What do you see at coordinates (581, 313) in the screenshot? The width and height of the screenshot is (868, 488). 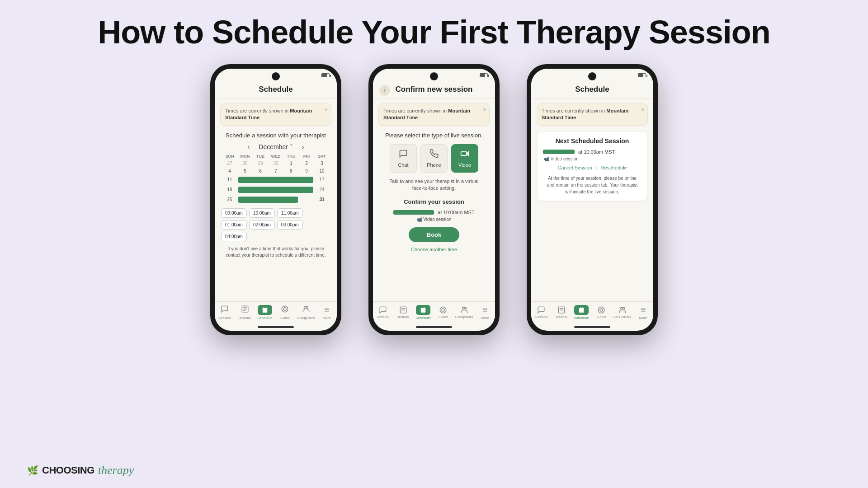 I see `nav-schedule-3: Schedule` at bounding box center [581, 313].